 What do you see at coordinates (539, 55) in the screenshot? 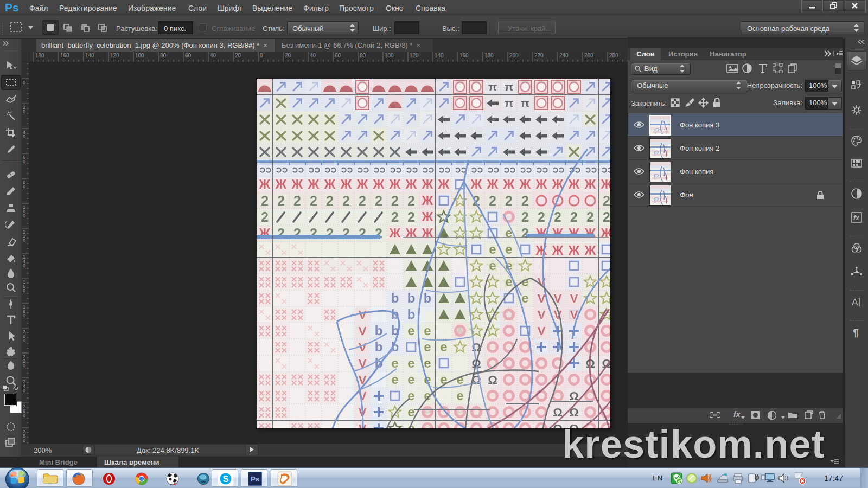
I see `svg-text: 220` at bounding box center [539, 55].